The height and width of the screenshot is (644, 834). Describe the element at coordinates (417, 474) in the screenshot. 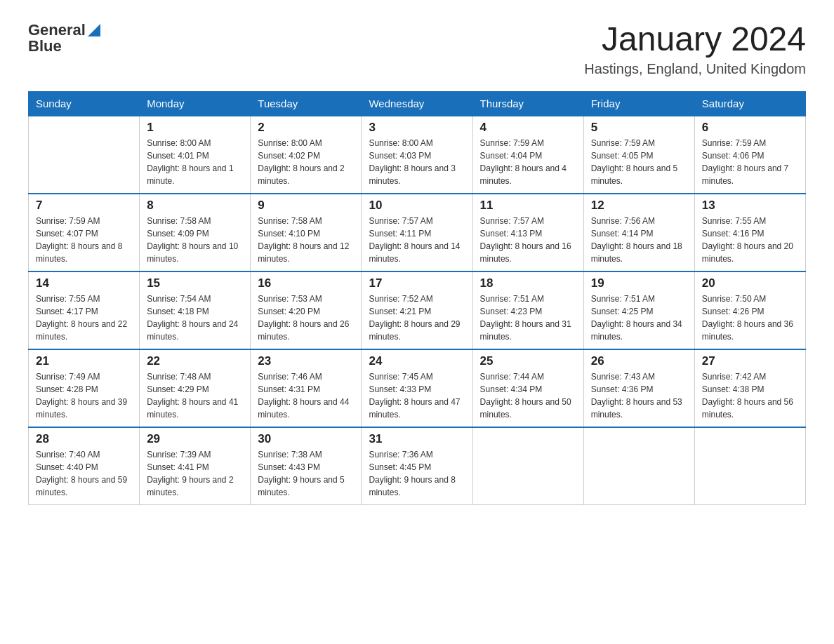

I see `day-info: Sunrise: 7:36 AMSunset: 4:45 PMDaylight:…` at that location.